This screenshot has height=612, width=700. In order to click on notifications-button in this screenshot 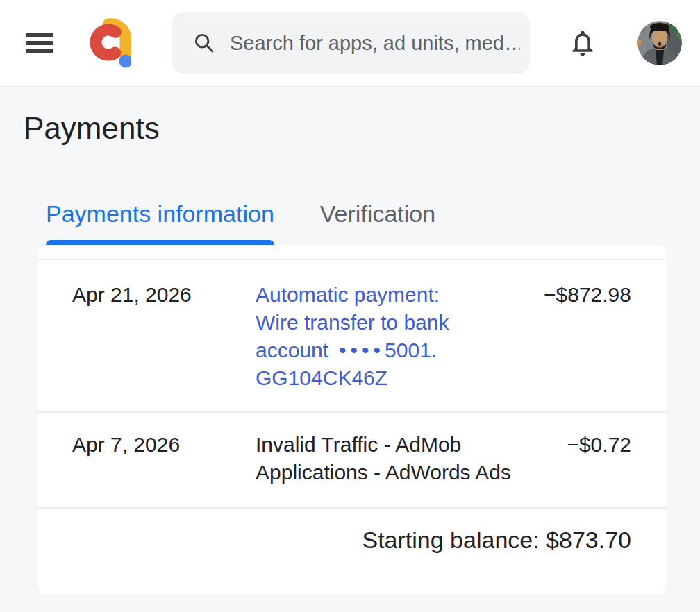, I will do `click(583, 43)`.